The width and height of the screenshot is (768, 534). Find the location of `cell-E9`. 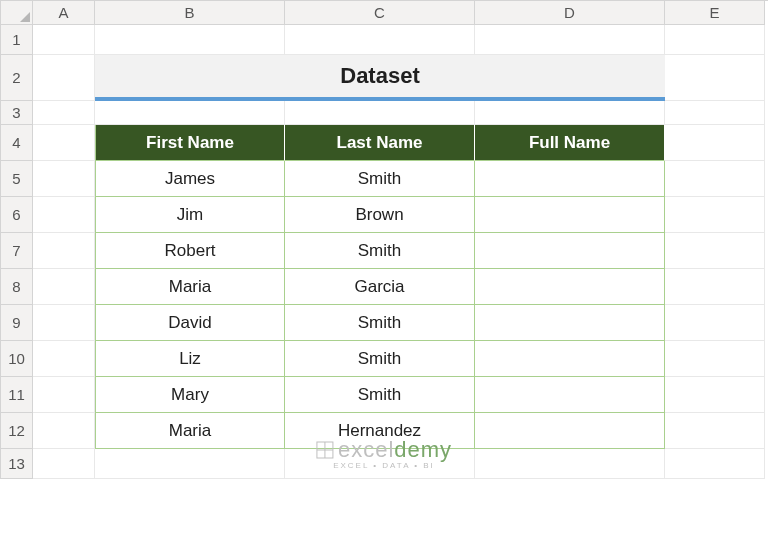

cell-E9 is located at coordinates (715, 323).